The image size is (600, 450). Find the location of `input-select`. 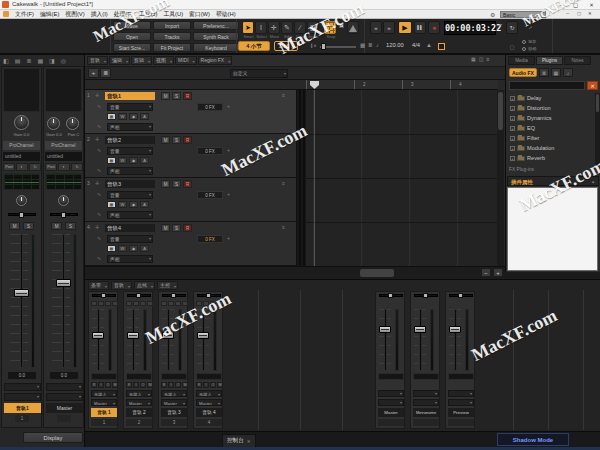

input-select is located at coordinates (64, 387).